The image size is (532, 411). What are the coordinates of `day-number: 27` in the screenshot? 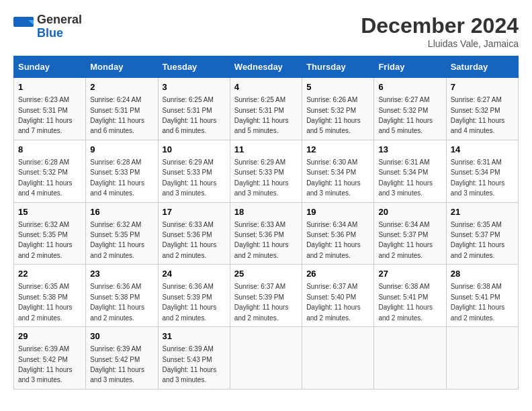 It's located at (410, 274).